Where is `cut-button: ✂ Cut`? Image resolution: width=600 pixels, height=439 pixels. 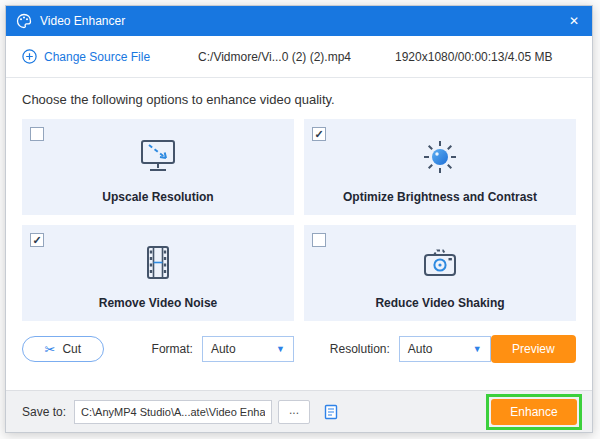 cut-button: ✂ Cut is located at coordinates (63, 349).